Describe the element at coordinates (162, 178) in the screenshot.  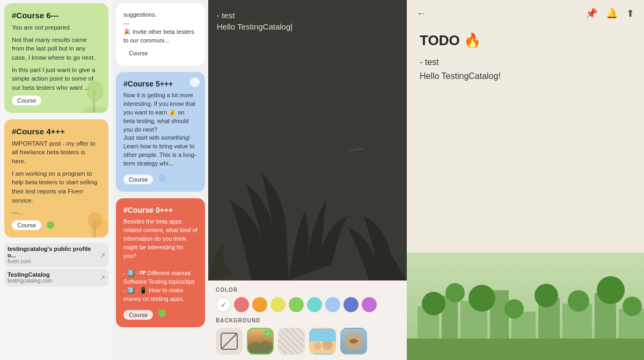
I see `mid-card-course5-dot` at that location.